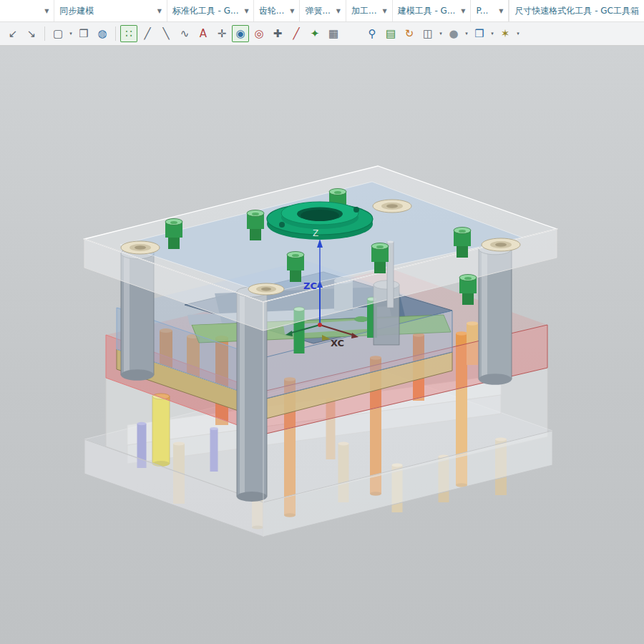 This screenshot has width=644, height=644. What do you see at coordinates (338, 343) in the screenshot?
I see `xc-axis-label: XC` at bounding box center [338, 343].